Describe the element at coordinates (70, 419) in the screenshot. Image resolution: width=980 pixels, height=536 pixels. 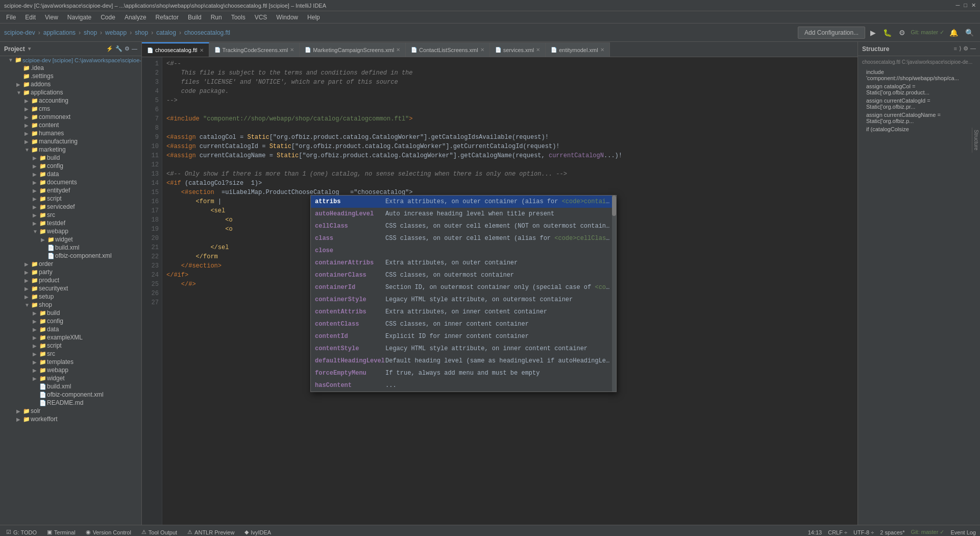
I see `tree-item-workeffort: ▶ 📁 workeffort` at that location.